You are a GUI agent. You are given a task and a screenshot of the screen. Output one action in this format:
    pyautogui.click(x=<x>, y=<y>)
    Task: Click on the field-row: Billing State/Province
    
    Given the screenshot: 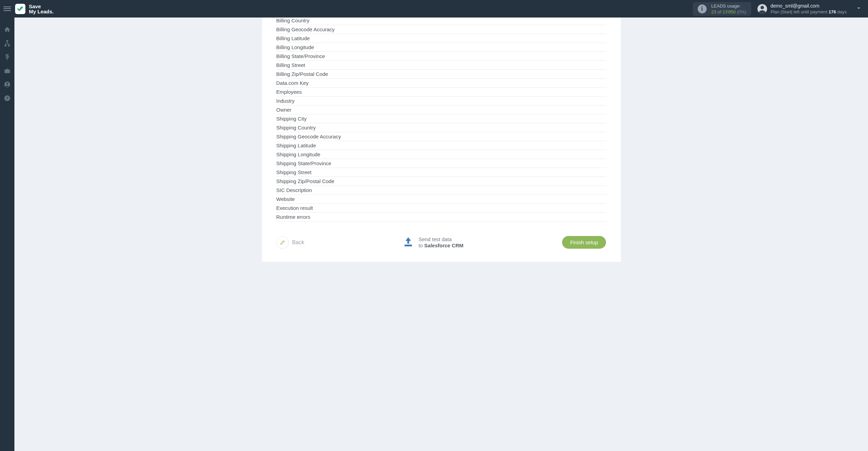 What is the action you would take?
    pyautogui.click(x=442, y=56)
    